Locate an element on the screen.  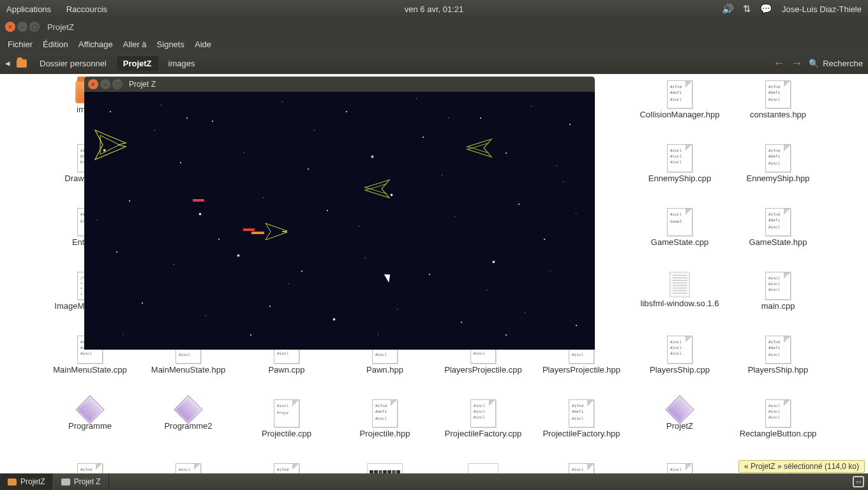
file-item: #ifnd#defi#inclGameState.hpp is located at coordinates (778, 240).